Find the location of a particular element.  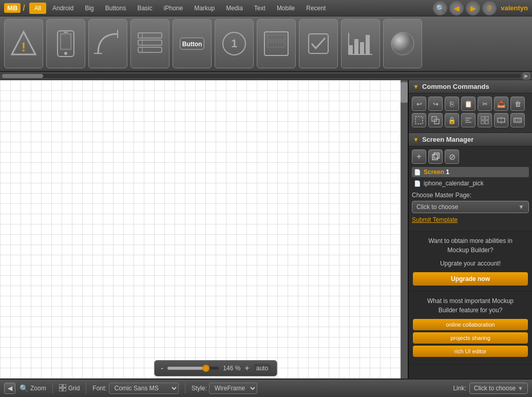

align-left-btn is located at coordinates (468, 120).